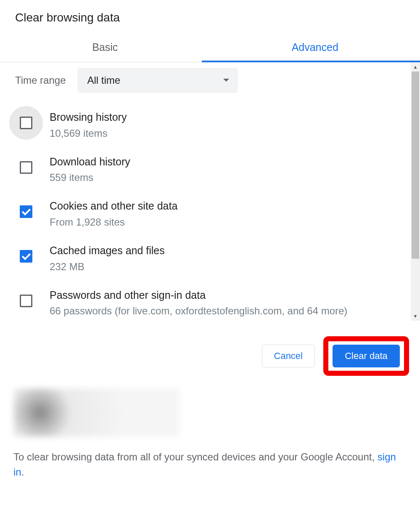  Describe the element at coordinates (205, 258) in the screenshot. I see `list-item: Cached images and files232 MB` at that location.